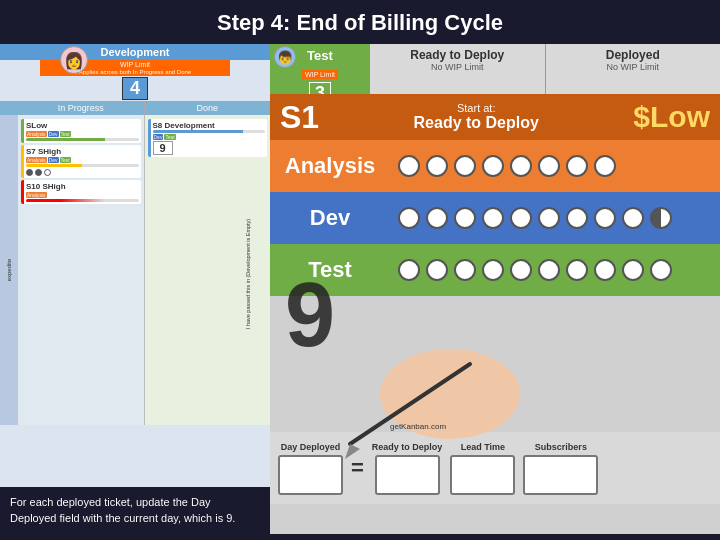  Describe the element at coordinates (81, 162) in the screenshot. I see `ticket-s7: S7 SHigh Analysis Dev Test` at that location.